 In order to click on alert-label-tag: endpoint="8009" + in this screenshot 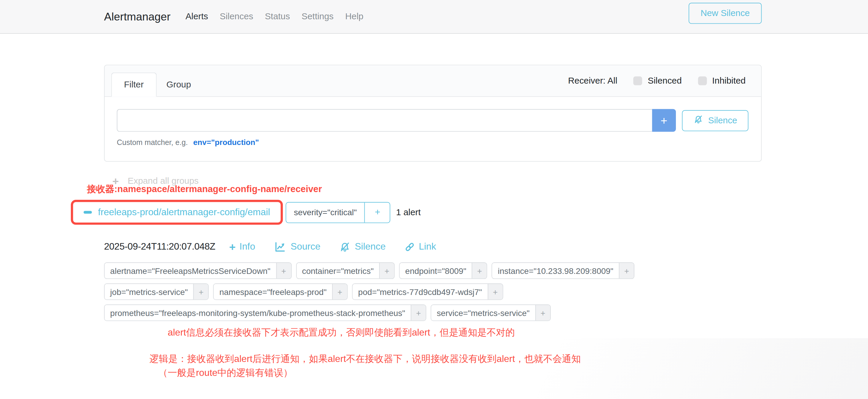, I will do `click(443, 271)`.